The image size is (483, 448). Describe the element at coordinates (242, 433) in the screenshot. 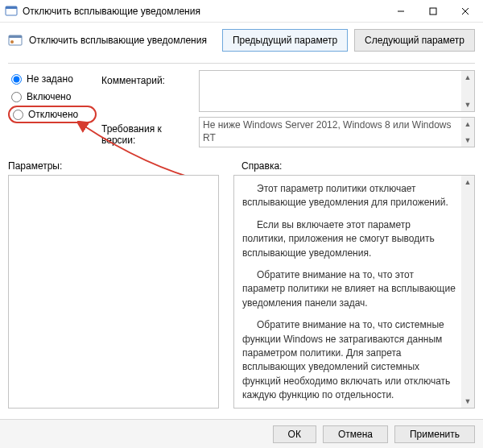

I see `footer: ОК Отмена Применить` at that location.